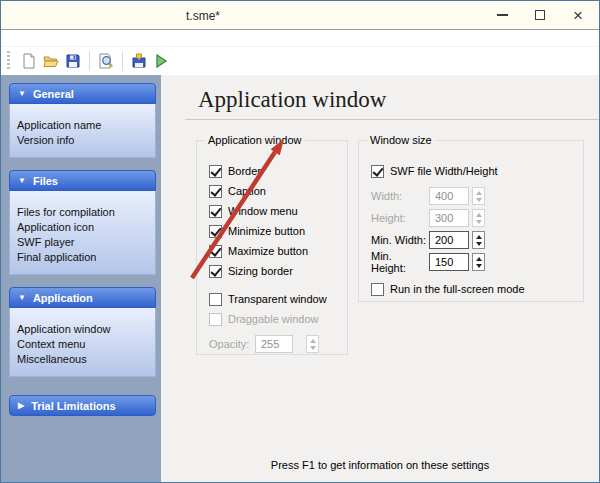 The image size is (600, 483). What do you see at coordinates (106, 61) in the screenshot?
I see `preview-icon` at bounding box center [106, 61].